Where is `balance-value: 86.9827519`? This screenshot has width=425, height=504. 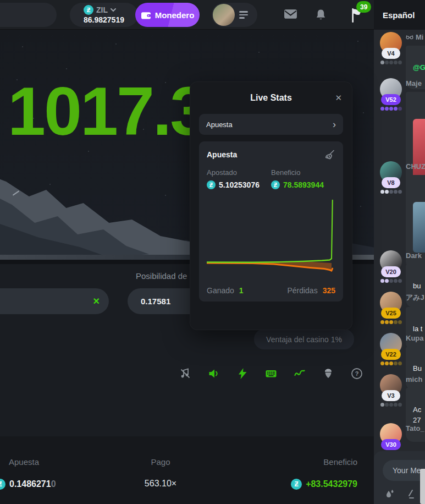
balance-value: 86.9827519 is located at coordinates (104, 20).